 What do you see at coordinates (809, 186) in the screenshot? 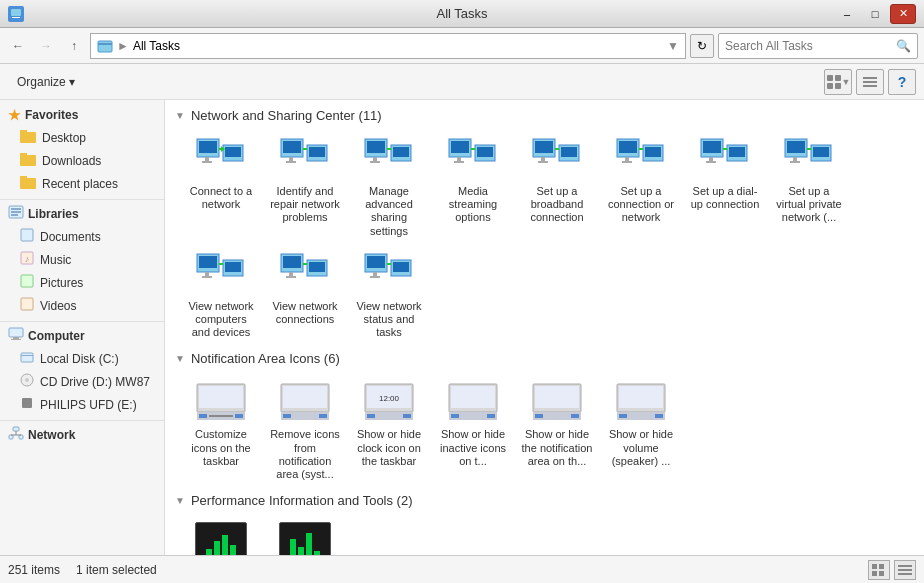
I see `icon-item-vpn: Set up a virtual private network (...` at bounding box center [809, 186].